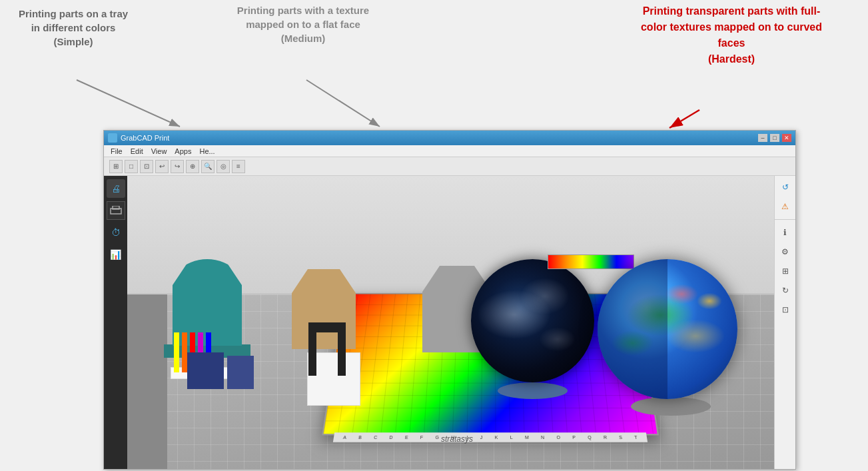 The width and height of the screenshot is (868, 471). What do you see at coordinates (667, 329) in the screenshot?
I see `globe-color-texture` at bounding box center [667, 329].